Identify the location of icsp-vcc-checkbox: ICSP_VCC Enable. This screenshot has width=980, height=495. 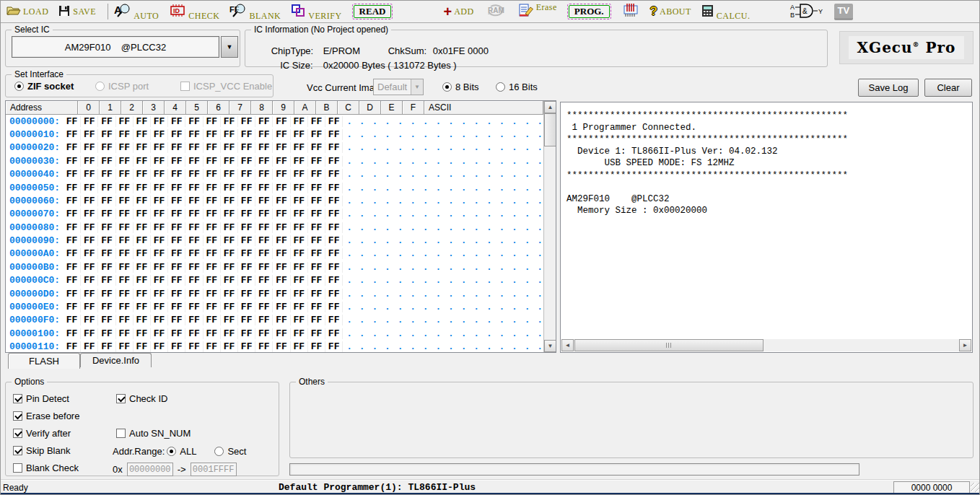
(227, 87).